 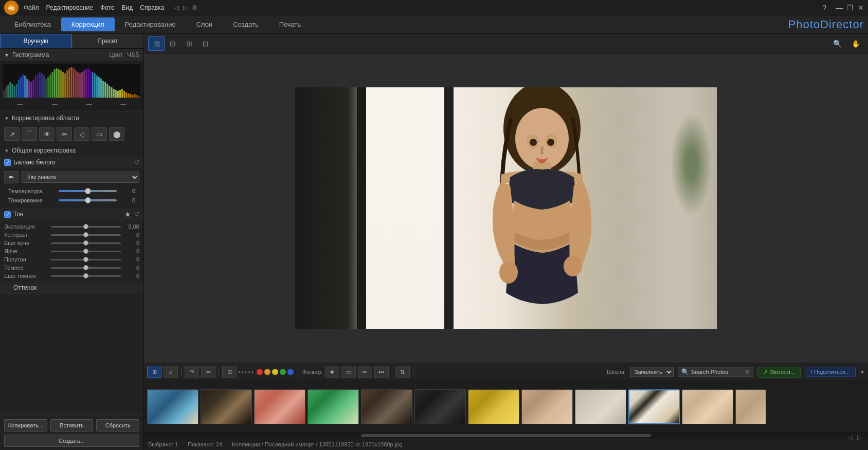 I want to click on sort-btn: ⇅, so click(x=403, y=372).